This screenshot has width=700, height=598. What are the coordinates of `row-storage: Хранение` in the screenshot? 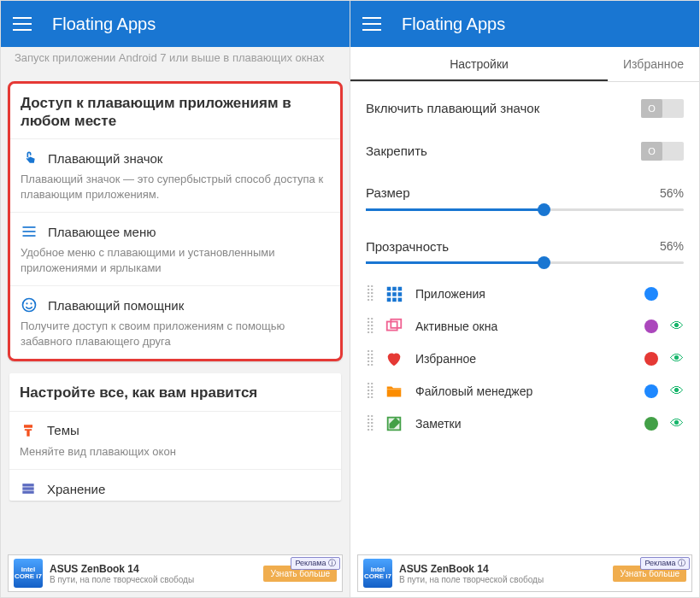 It's located at (175, 485).